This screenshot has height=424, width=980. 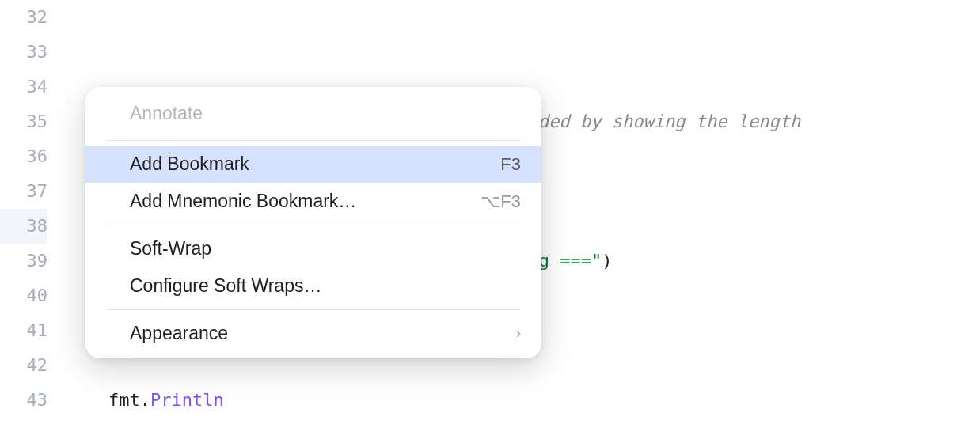 I want to click on code-line: fmt.Println, so click(x=523, y=400).